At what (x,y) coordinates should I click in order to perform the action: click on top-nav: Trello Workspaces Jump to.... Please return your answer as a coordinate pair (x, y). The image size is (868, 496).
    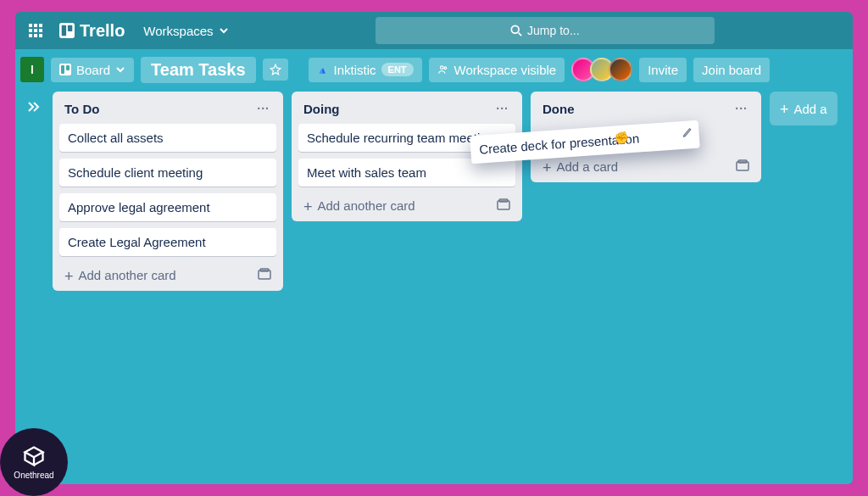
    Looking at the image, I should click on (434, 31).